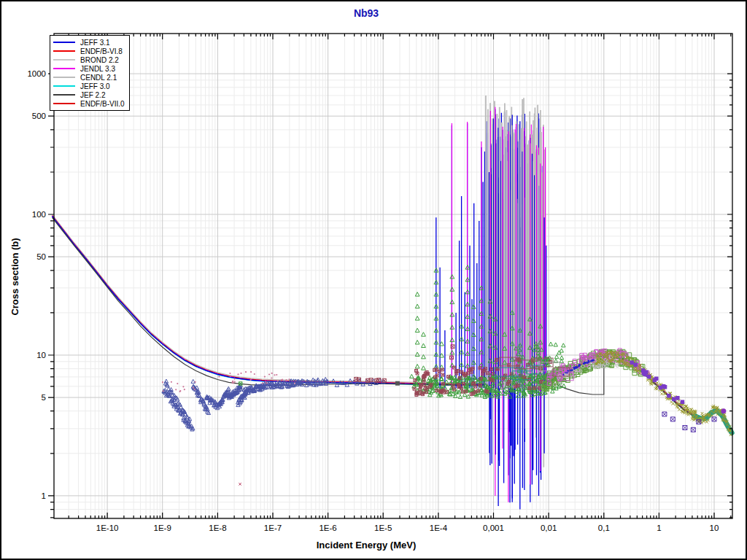 The width and height of the screenshot is (747, 560). What do you see at coordinates (108, 528) in the screenshot?
I see `svg-text: 1E-10` at bounding box center [108, 528].